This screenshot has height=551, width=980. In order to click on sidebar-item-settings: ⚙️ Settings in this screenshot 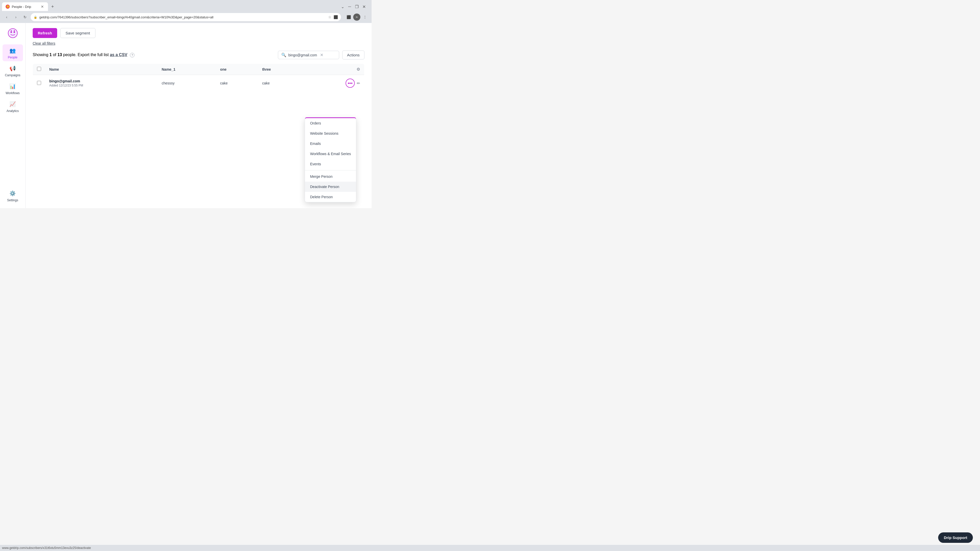, I will do `click(13, 195)`.